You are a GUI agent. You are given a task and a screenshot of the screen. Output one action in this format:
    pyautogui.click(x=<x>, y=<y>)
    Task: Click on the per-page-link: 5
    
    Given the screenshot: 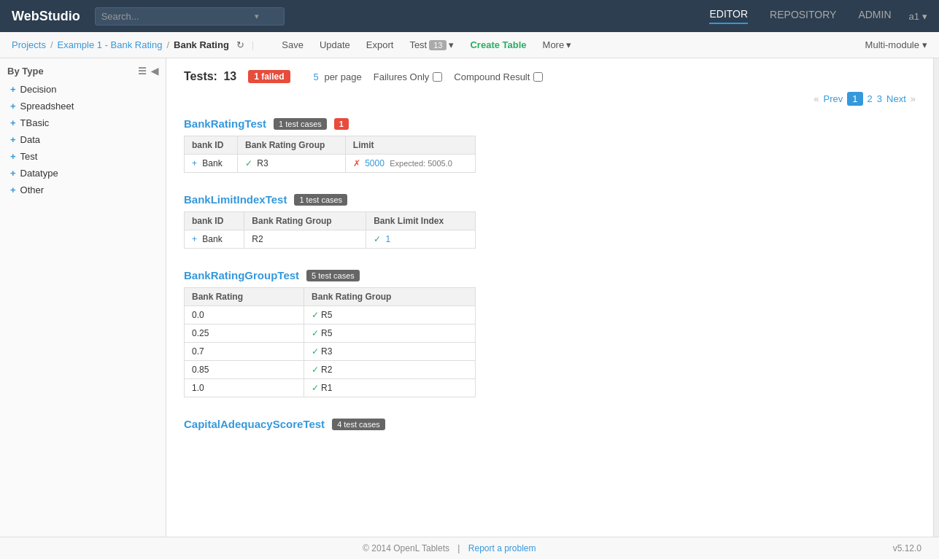 What is the action you would take?
    pyautogui.click(x=317, y=77)
    